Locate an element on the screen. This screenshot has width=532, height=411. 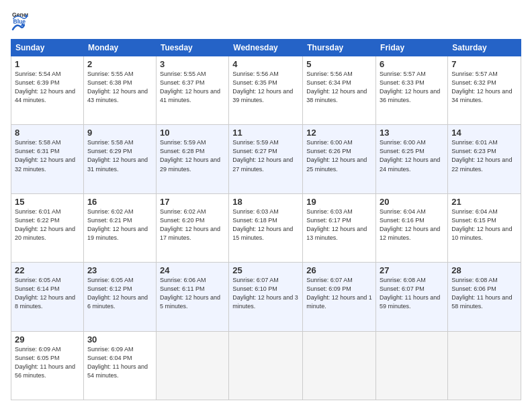
calendar-cell: 14Sunrise: 6:01 AMSunset: 6:23 PMDayligh… is located at coordinates (485, 159).